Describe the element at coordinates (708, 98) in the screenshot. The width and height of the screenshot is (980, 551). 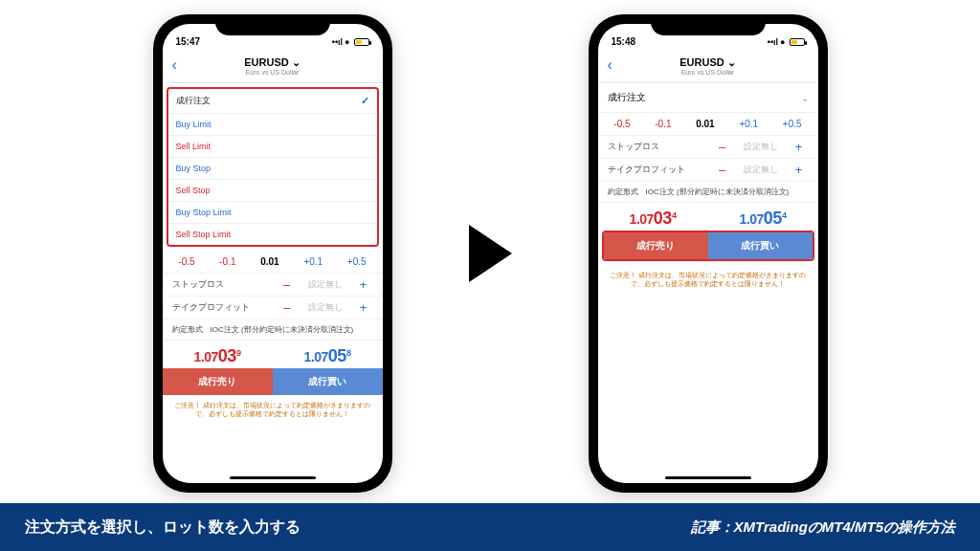
I see `order-type-selector: 成行注文 ⌄` at that location.